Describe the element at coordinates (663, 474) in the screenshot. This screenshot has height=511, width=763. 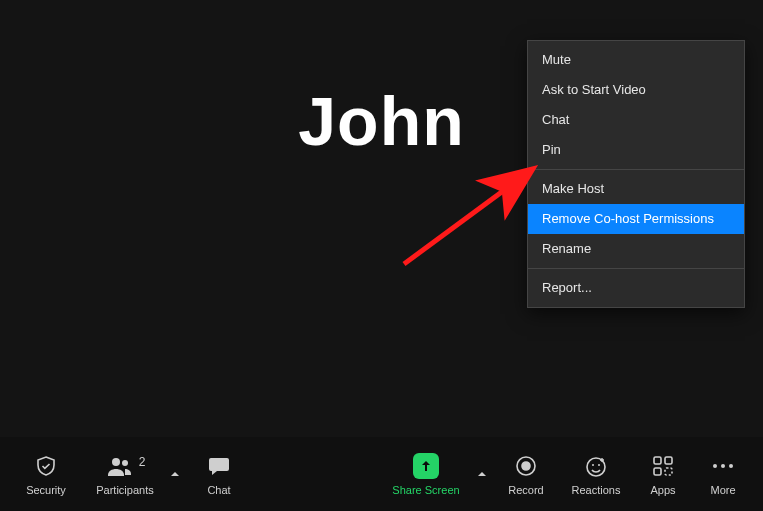
I see `apps-button: Apps` at that location.